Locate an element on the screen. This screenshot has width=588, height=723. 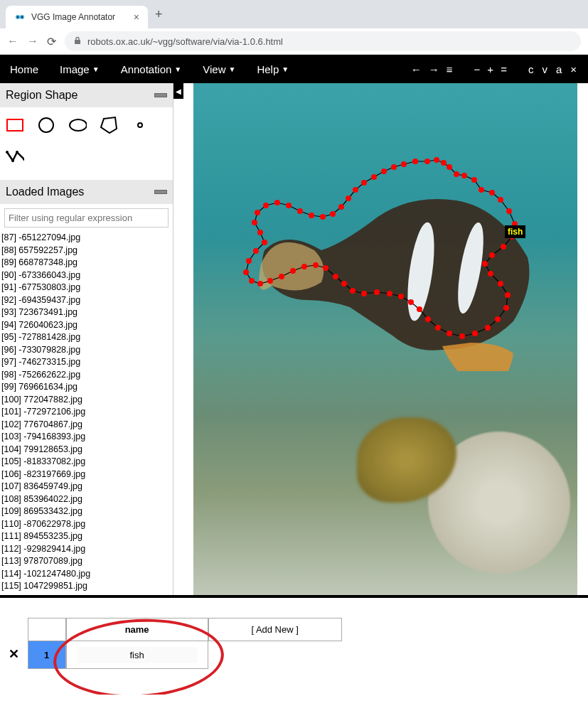
url-bar: robots.ox.ac.uk/~vgg/software/via/via-1.… is located at coordinates (323, 41).